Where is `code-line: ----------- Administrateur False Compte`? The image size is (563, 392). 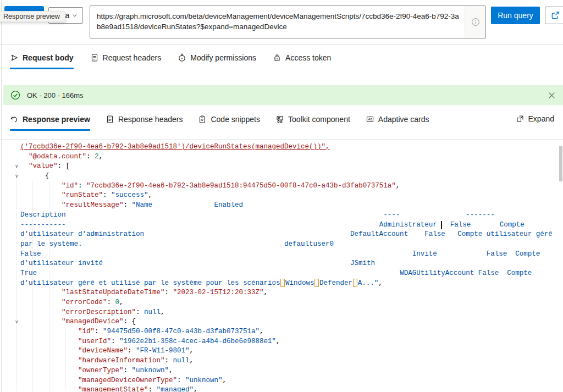
code-line: ----------- Administrateur False Compte is located at coordinates (279, 225).